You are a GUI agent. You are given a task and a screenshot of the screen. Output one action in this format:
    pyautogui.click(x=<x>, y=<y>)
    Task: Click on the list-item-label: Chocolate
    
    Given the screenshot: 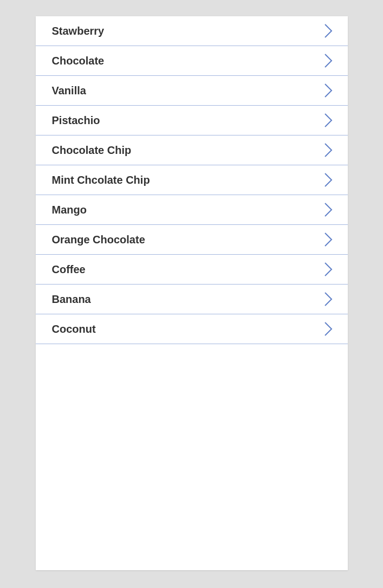 What is the action you would take?
    pyautogui.click(x=78, y=61)
    